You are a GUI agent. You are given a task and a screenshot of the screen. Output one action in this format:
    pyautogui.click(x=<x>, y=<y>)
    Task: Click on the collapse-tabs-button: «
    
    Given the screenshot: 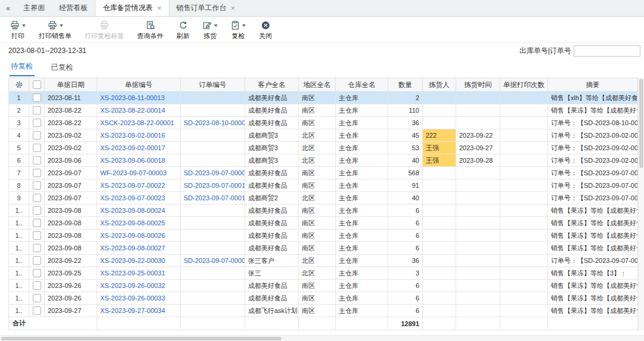 What is the action you would take?
    pyautogui.click(x=8, y=8)
    